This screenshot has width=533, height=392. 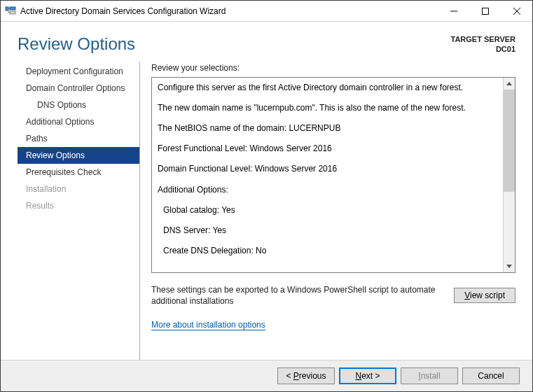 I want to click on scrollbar, so click(x=508, y=175).